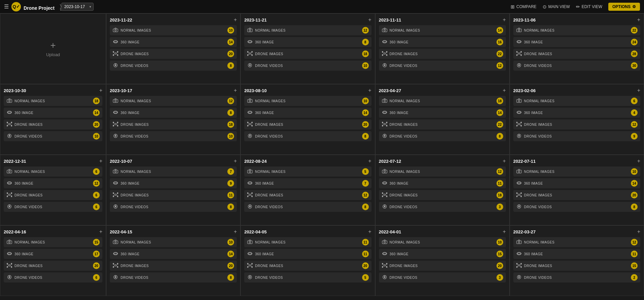 This screenshot has width=644, height=300. Describe the element at coordinates (556, 7) in the screenshot. I see `main-view-button: ⊙ MAIN VIEW` at that location.